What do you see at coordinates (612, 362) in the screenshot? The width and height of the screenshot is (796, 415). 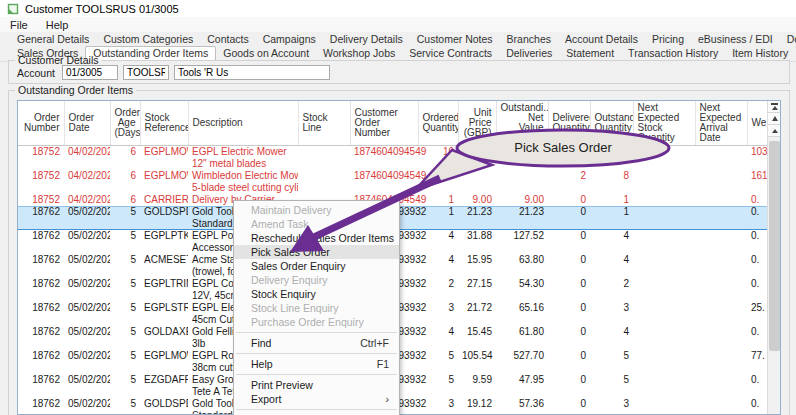 I see `cell-outstanding-qty: 5` at bounding box center [612, 362].